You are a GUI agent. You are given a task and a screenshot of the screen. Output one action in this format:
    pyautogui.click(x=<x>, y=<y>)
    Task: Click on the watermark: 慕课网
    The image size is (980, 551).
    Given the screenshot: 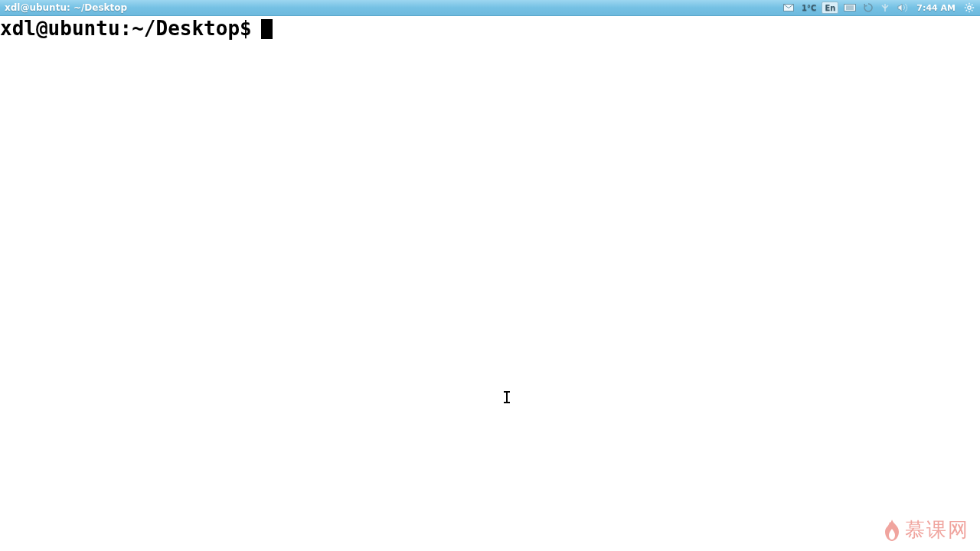 What is the action you would take?
    pyautogui.click(x=926, y=530)
    